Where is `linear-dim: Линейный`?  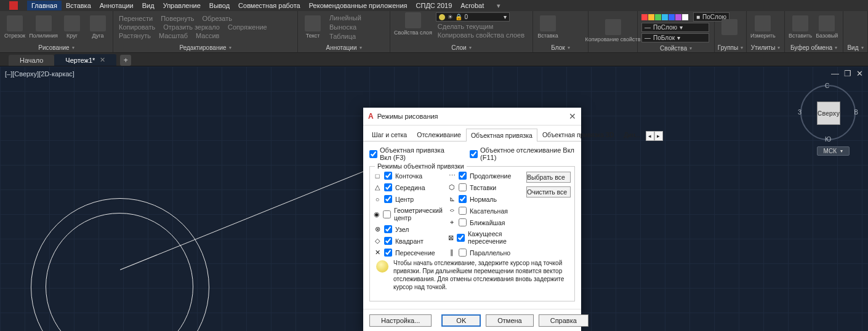 linear-dim: Линейный is located at coordinates (345, 18).